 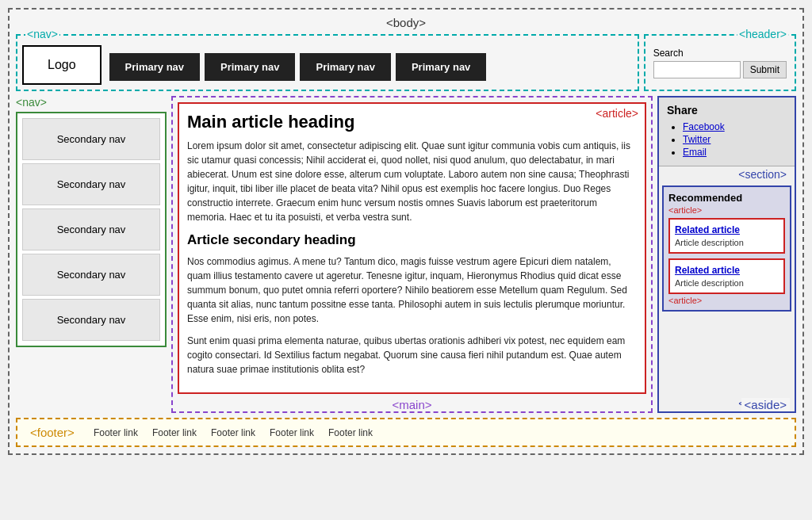 I want to click on related-article-title-2: Related article, so click(x=726, y=270).